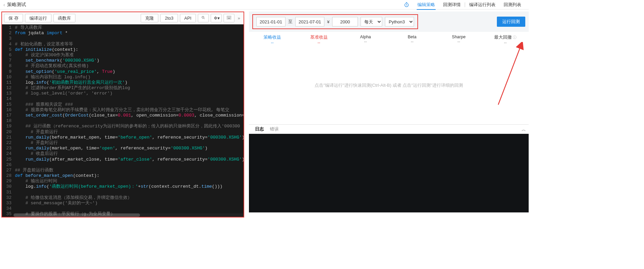  What do you see at coordinates (319, 40) in the screenshot?
I see `metric-1: 基准收益--` at bounding box center [319, 40].